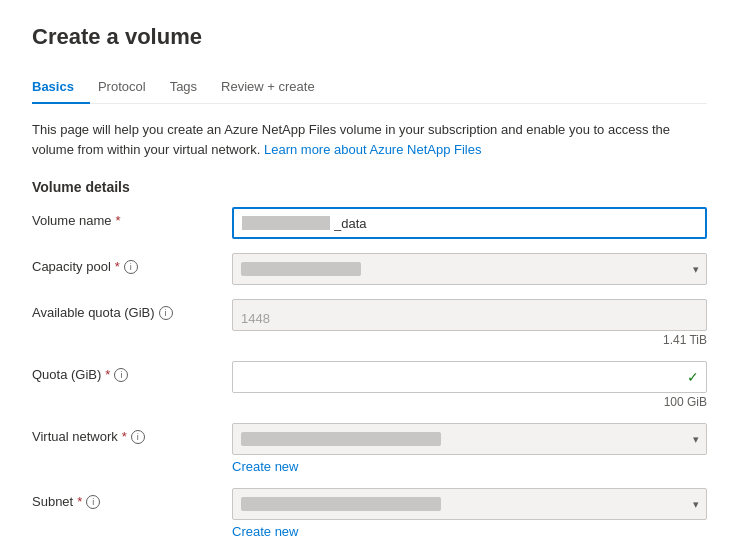 The width and height of the screenshot is (739, 536). I want to click on tab-tags: Tags, so click(192, 88).